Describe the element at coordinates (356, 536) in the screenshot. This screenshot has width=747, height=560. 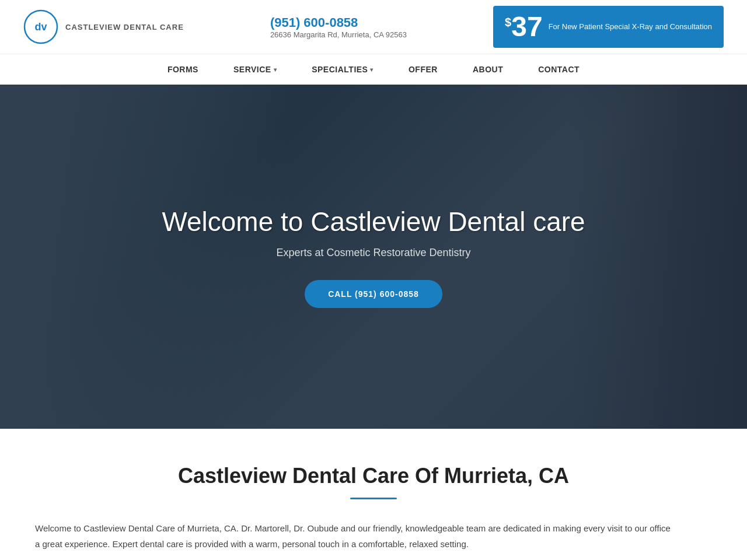
I see `paragraph-1: Welcome to Castleview Dental Care of Mur…` at that location.